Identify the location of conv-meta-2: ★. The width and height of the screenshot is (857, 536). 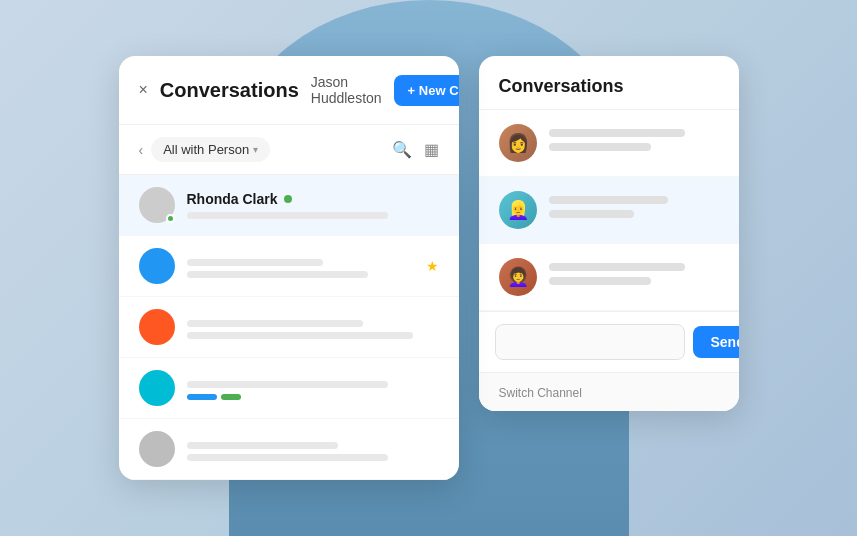
(432, 266).